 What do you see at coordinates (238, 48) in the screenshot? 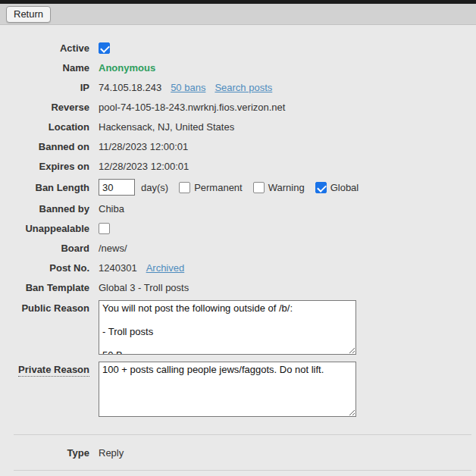
I see `row-active: Active` at bounding box center [238, 48].